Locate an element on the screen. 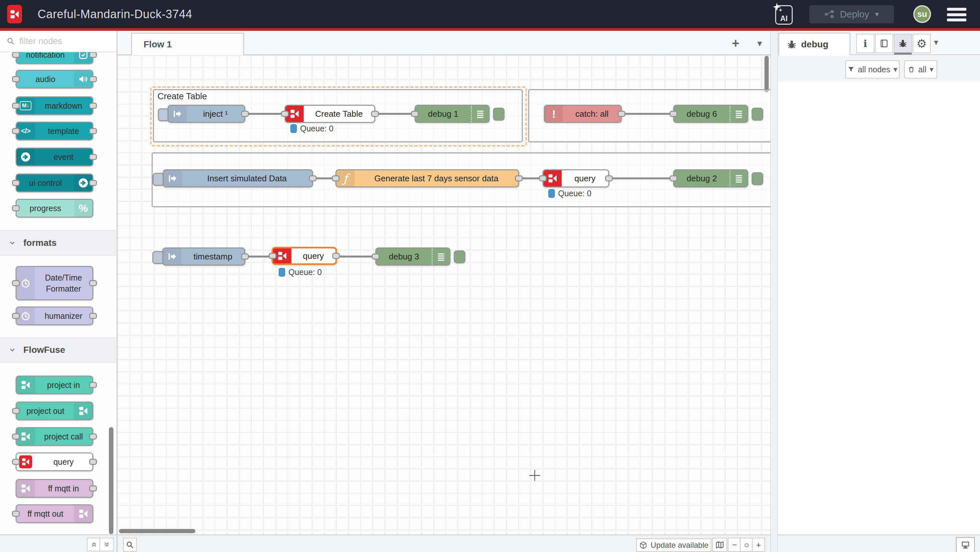 This screenshot has height=552, width=980. palette-node-notification: notification is located at coordinates (54, 58).